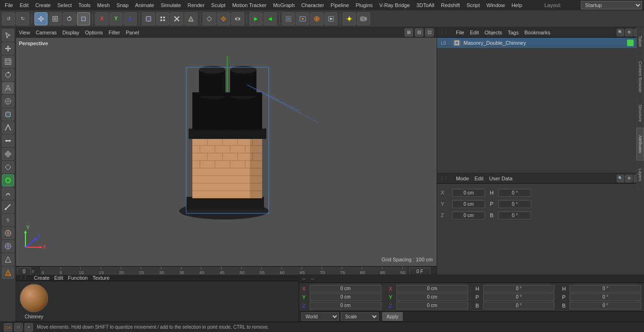 The width and height of the screenshot is (644, 332). I want to click on world-dropdown: World, so click(320, 316).